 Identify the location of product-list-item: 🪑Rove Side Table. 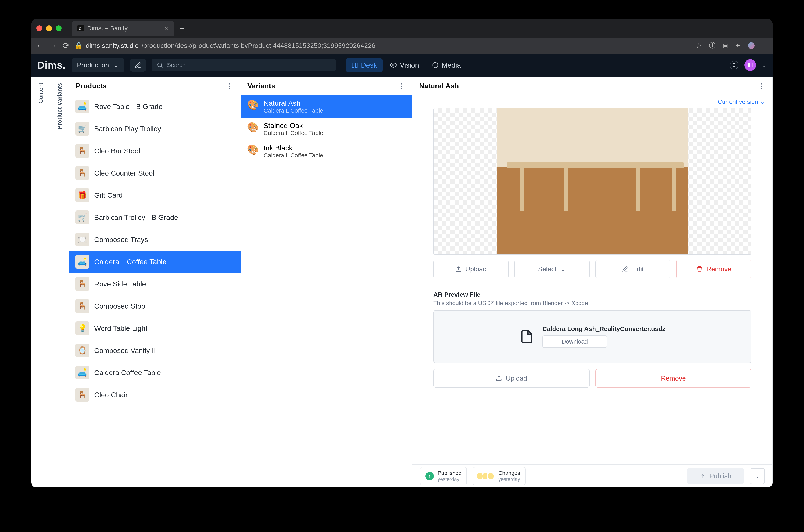
(155, 284).